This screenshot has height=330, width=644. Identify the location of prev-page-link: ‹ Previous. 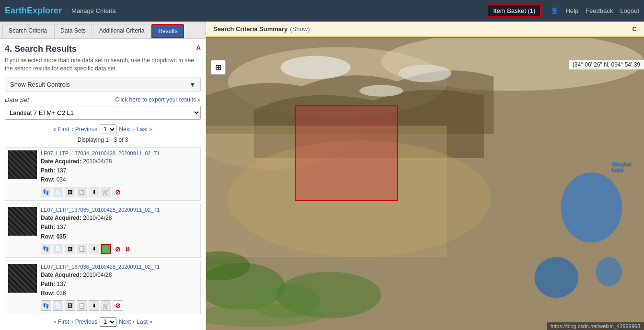
(84, 129).